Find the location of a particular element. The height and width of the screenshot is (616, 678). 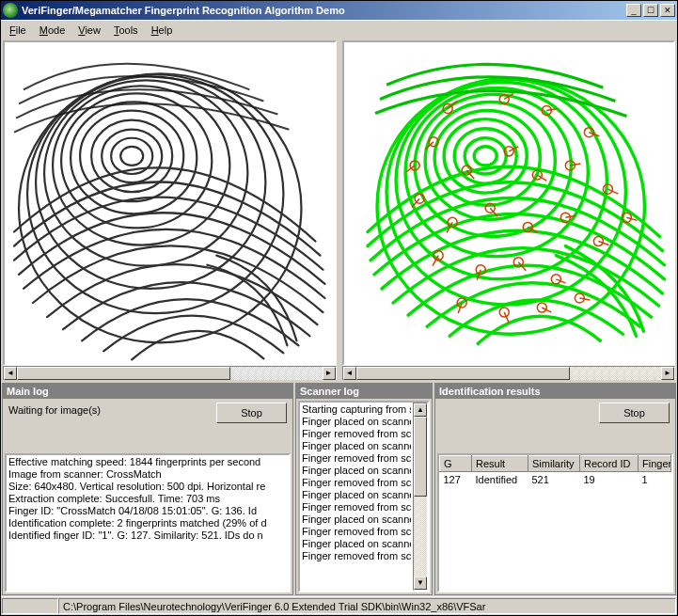

col-result: Result is located at coordinates (500, 465).